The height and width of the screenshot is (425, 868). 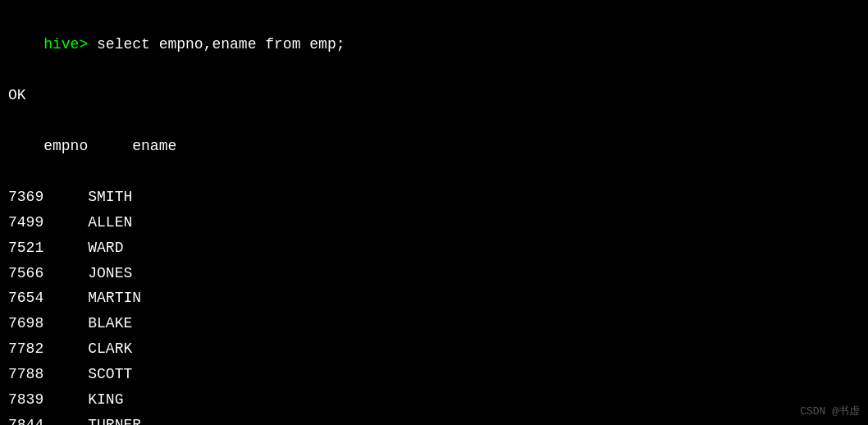 I want to click on table-row: 7521 WARD, so click(x=434, y=248).